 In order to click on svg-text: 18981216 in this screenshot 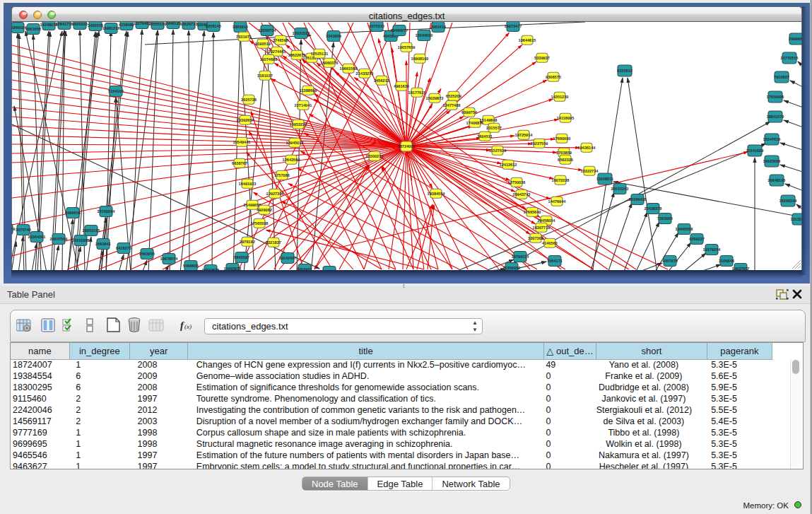, I will do `click(112, 28)`.